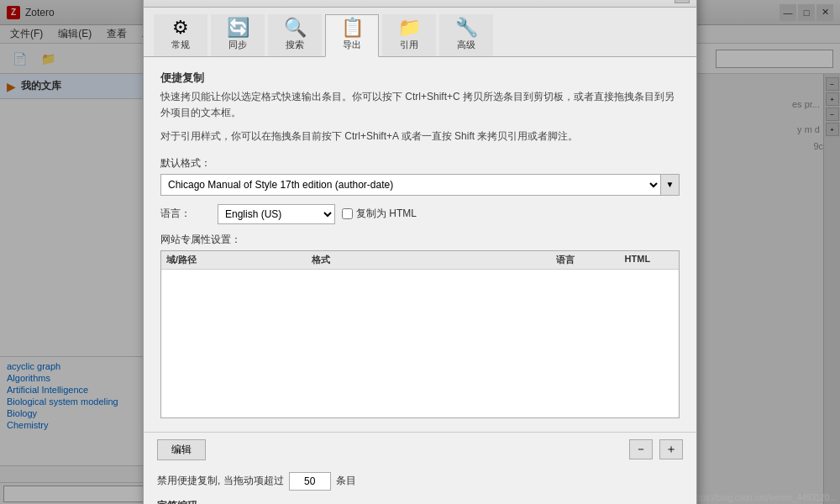 The width and height of the screenshot is (840, 504). What do you see at coordinates (420, 163) in the screenshot?
I see `default-format-label: 默认格式：` at bounding box center [420, 163].